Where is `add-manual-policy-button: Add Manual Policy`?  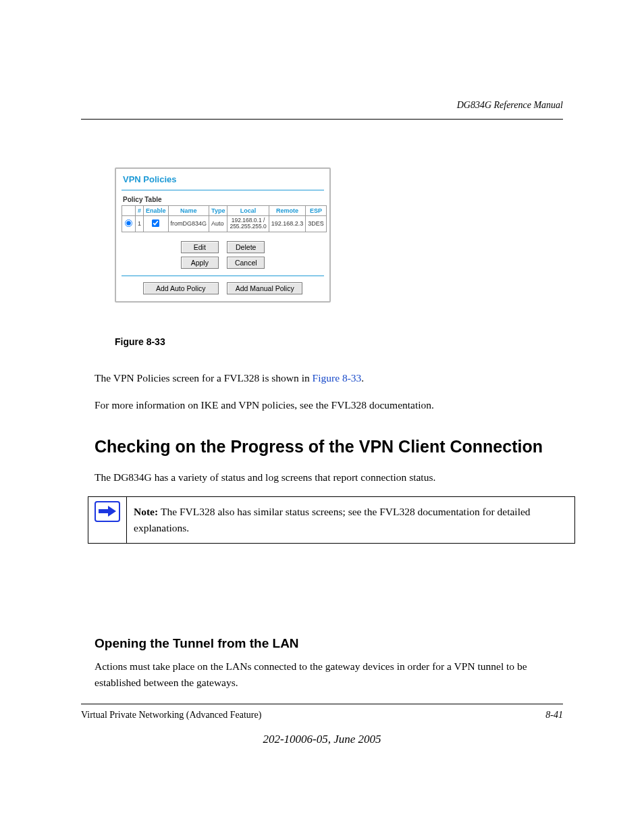
add-manual-policy-button: Add Manual Policy is located at coordinates (265, 288).